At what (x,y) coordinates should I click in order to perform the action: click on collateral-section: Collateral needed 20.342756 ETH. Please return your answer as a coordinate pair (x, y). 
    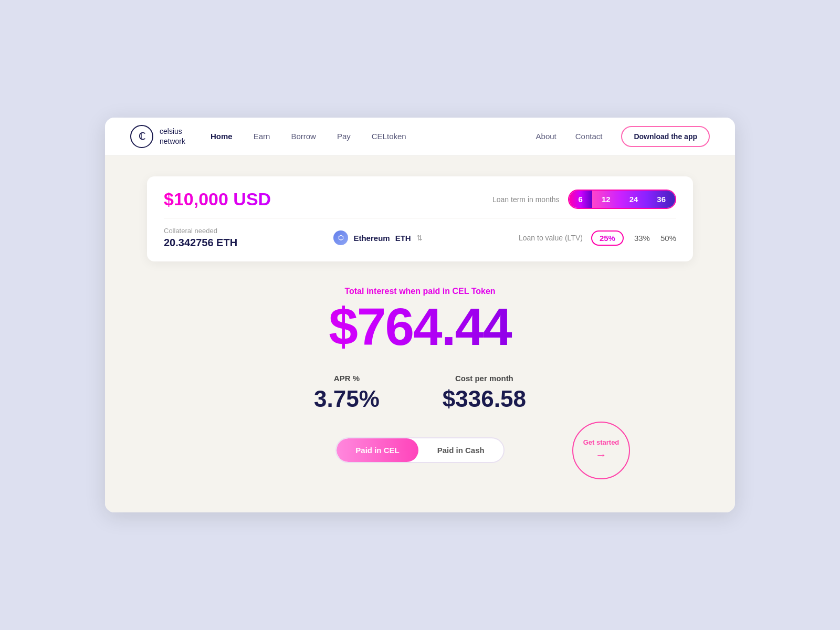
    Looking at the image, I should click on (201, 238).